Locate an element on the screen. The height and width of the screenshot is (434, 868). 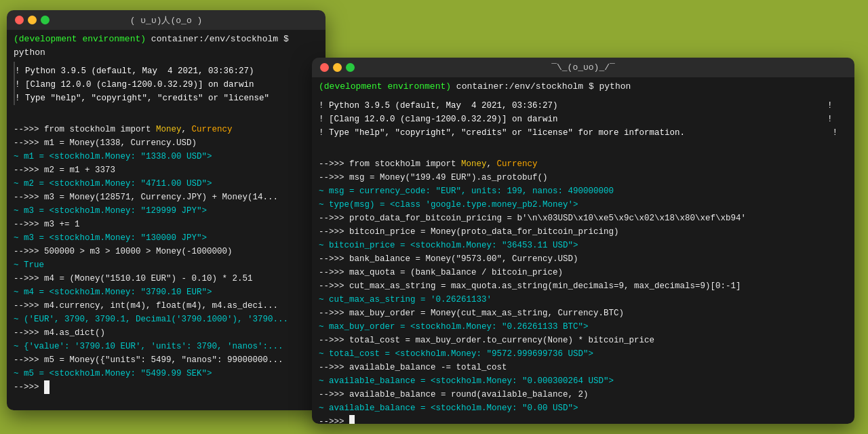
window-title-2: ¯\_(ο_υο)_/¯ is located at coordinates (583, 68).